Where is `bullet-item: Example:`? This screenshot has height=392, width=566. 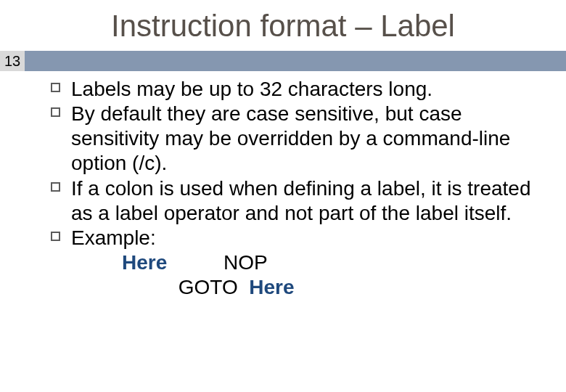 bullet-item: Example: is located at coordinates (301, 238).